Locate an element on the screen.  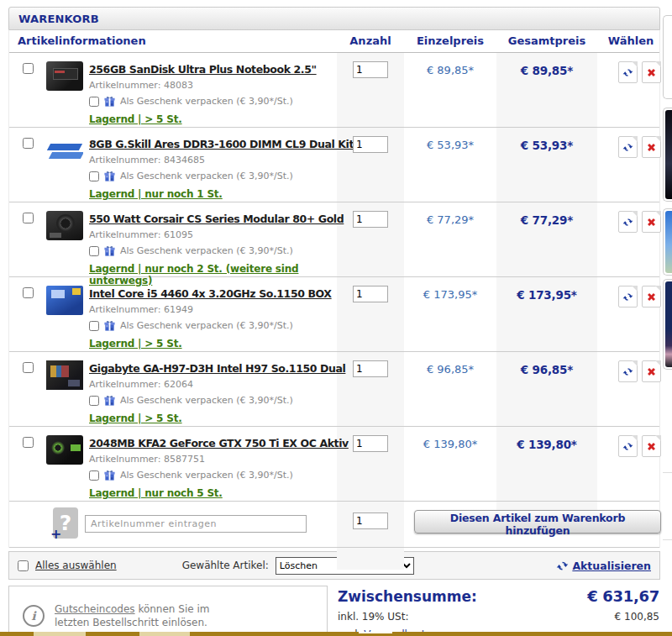
item-info: 256GB SanDisk Ultra Plus Notebook 2.5" A… is located at coordinates (219, 93).